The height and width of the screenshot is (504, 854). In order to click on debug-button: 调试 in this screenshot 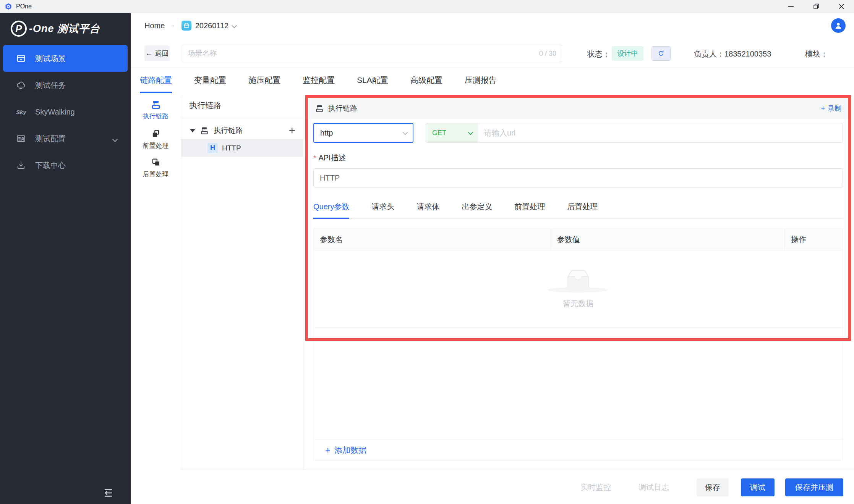, I will do `click(758, 487)`.